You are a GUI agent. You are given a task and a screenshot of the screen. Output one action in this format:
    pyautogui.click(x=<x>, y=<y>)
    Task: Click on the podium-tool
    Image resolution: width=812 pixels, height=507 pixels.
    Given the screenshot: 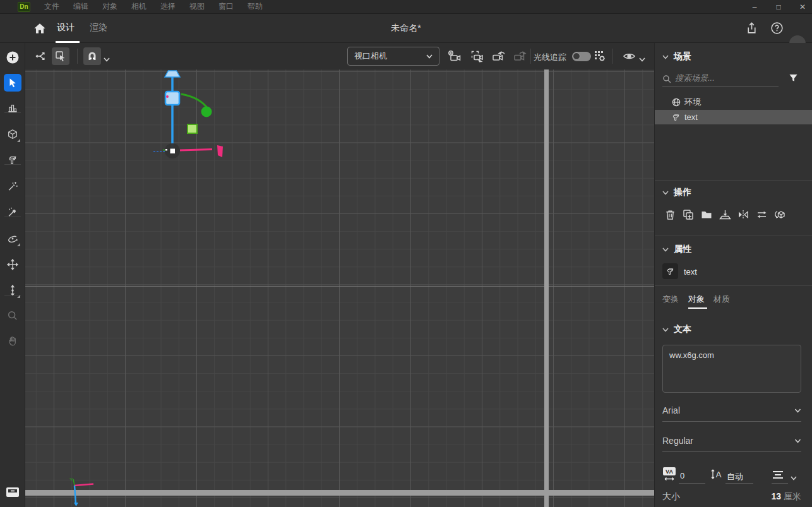 What is the action you would take?
    pyautogui.click(x=13, y=108)
    